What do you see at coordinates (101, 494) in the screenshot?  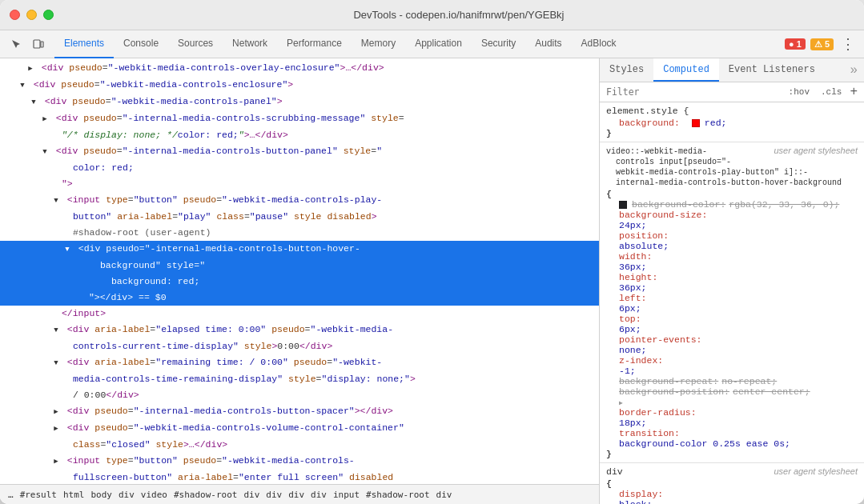 I see `breadcrumb-item: body` at bounding box center [101, 494].